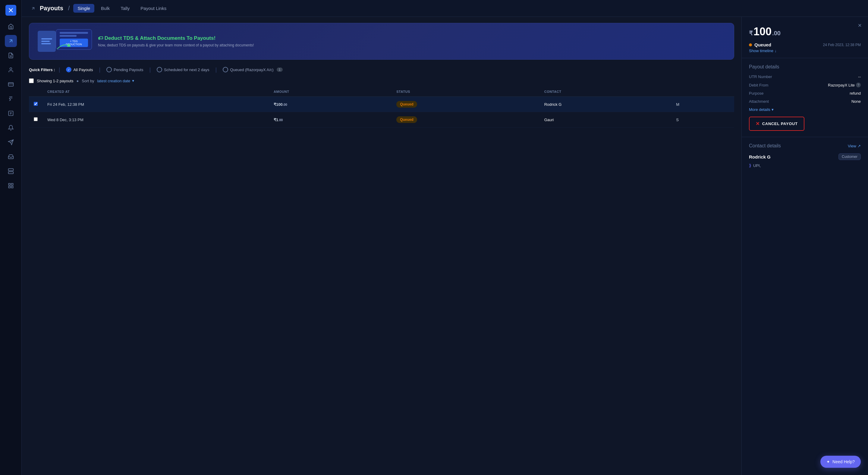  What do you see at coordinates (11, 10) in the screenshot?
I see `logo-icon` at bounding box center [11, 10].